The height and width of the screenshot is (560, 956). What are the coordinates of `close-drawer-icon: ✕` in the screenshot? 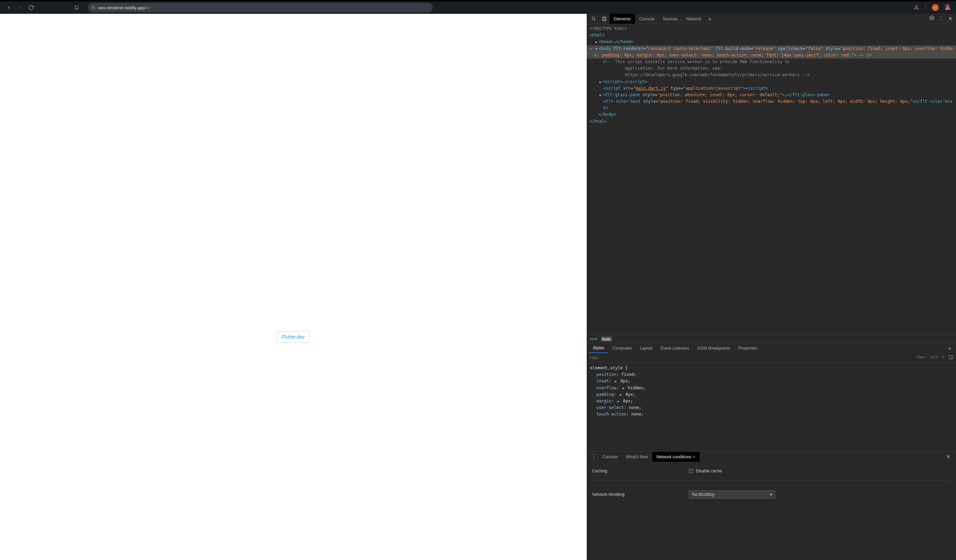 It's located at (950, 456).